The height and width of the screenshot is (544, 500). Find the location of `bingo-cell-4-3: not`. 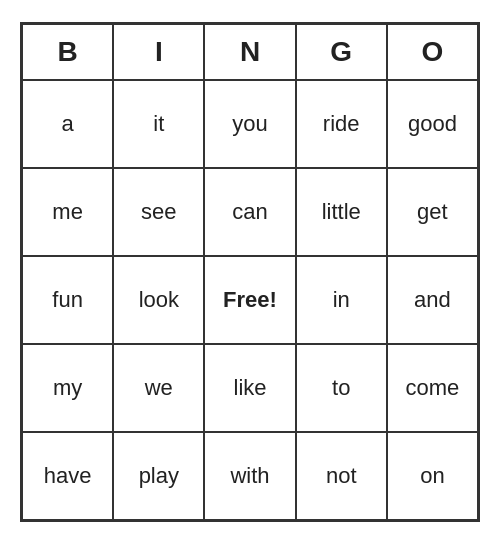

bingo-cell-4-3: not is located at coordinates (342, 476).